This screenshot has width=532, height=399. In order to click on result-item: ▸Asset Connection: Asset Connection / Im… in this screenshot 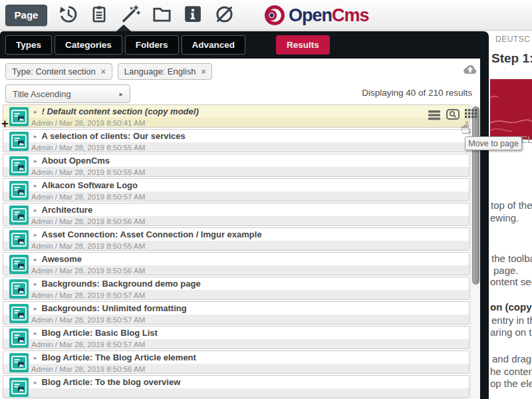, I will do `click(236, 239)`.